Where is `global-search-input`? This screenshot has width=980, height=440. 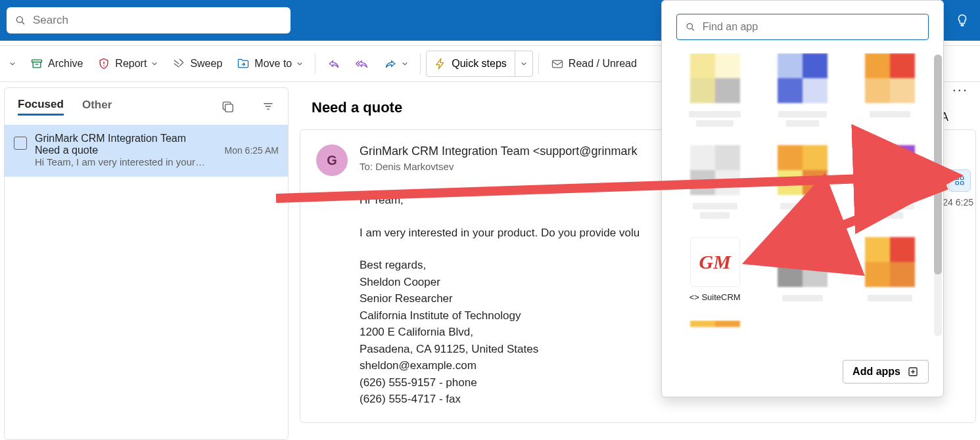 global-search-input is located at coordinates (158, 20).